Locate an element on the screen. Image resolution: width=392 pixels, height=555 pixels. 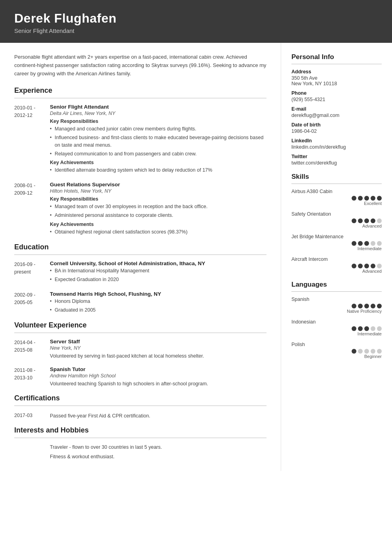
interests-divider is located at coordinates (140, 438).